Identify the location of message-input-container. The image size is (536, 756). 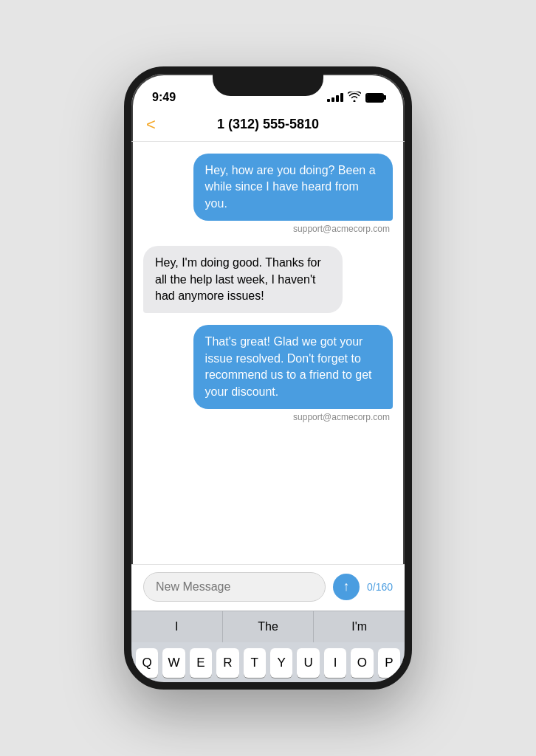
(235, 587).